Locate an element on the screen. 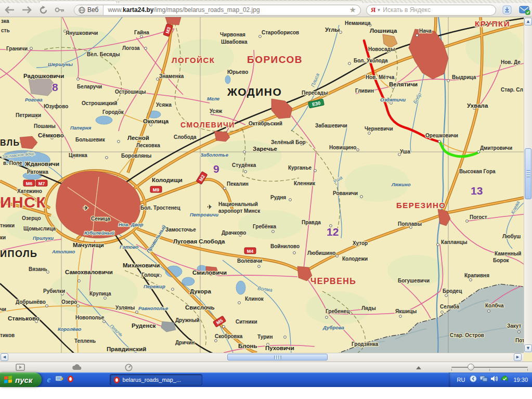  svg-text: 12 is located at coordinates (333, 232).